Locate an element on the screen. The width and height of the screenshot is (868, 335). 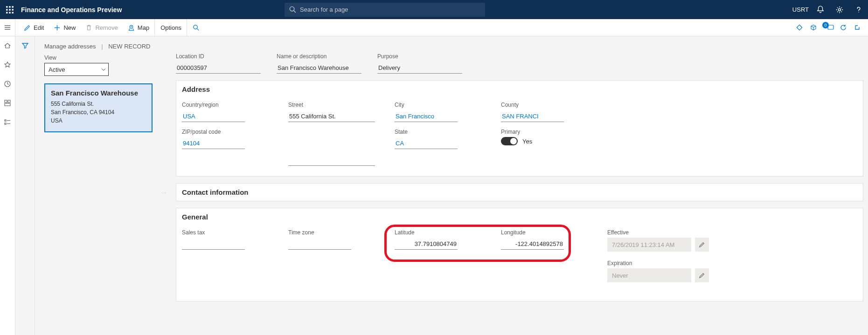
county-label: County is located at coordinates (534, 105).